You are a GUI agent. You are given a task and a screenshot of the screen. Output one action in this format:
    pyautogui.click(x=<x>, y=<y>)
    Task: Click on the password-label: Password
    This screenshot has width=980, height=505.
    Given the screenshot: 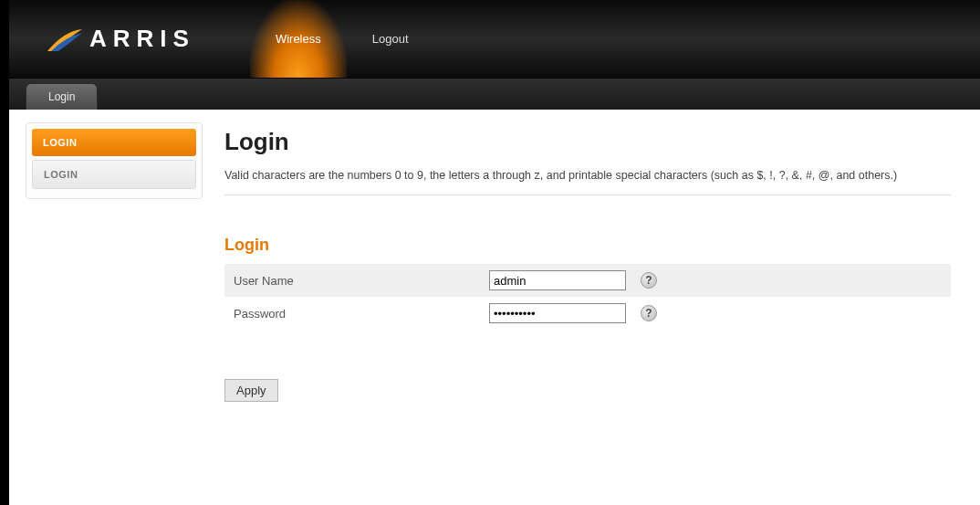 What is the action you would take?
    pyautogui.click(x=361, y=314)
    